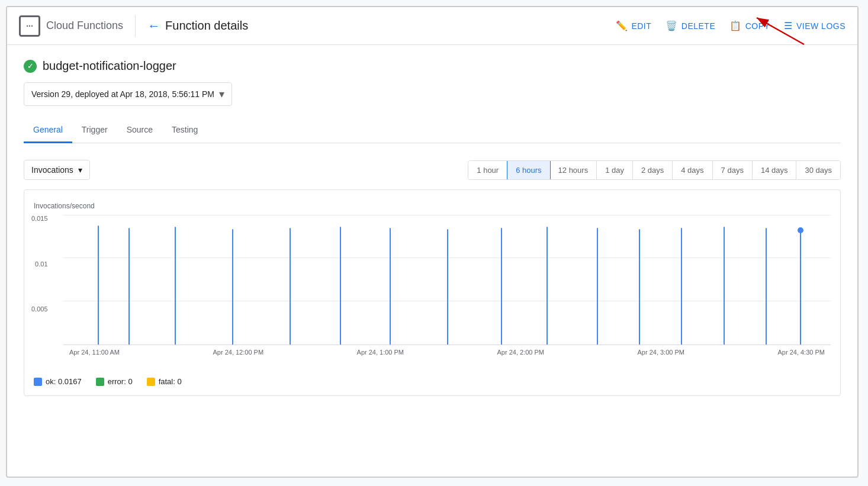 Image resolution: width=868 pixels, height=486 pixels. I want to click on tab-testing: Testing, so click(185, 130).